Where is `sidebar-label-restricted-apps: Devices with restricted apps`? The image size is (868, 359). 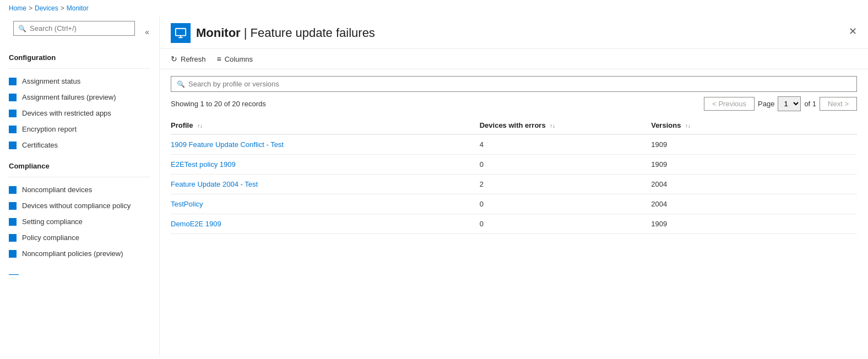 sidebar-label-restricted-apps: Devices with restricted apps is located at coordinates (67, 113).